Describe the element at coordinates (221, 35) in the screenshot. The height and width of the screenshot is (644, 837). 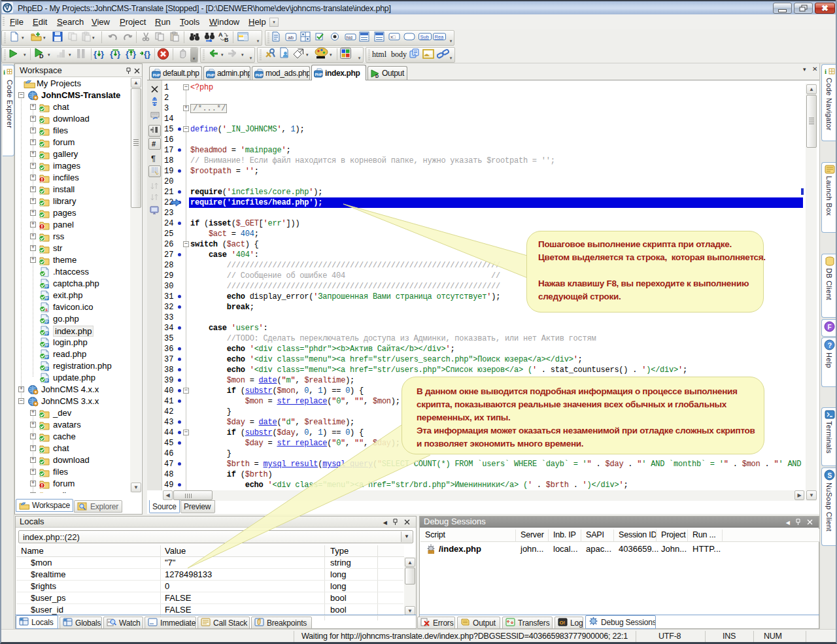
I see `svg-text: A` at that location.